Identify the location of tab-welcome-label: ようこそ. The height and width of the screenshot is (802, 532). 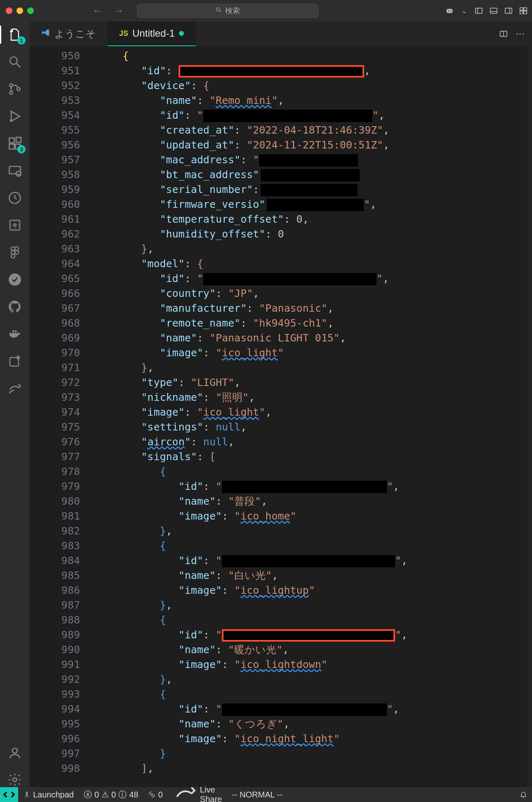
(75, 34).